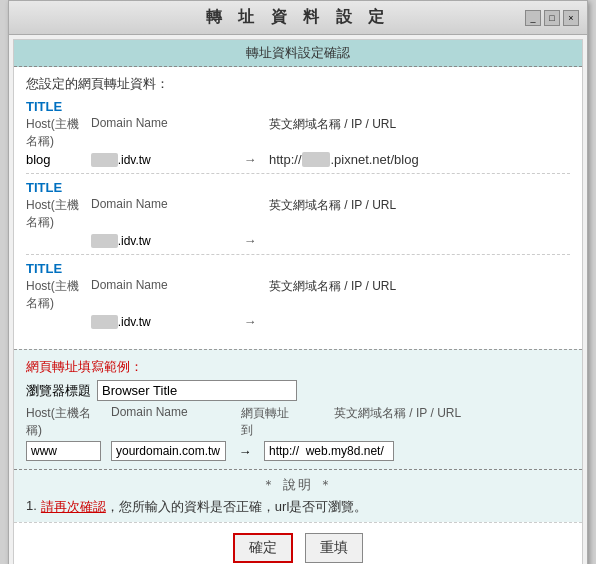 The image size is (596, 564). Describe the element at coordinates (250, 240) in the screenshot. I see `record-2-arrow: →` at that location.